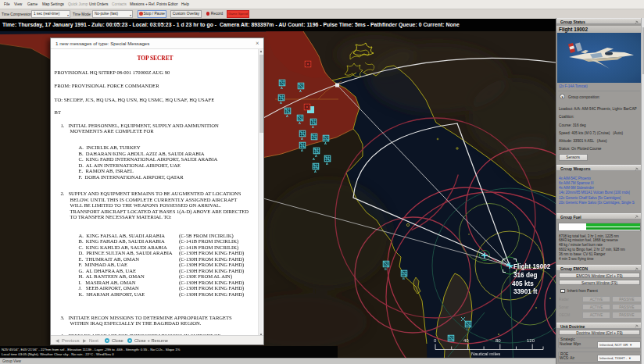 The width and height of the screenshot is (644, 364). I want to click on svg-text: Nautical miles, so click(486, 354).